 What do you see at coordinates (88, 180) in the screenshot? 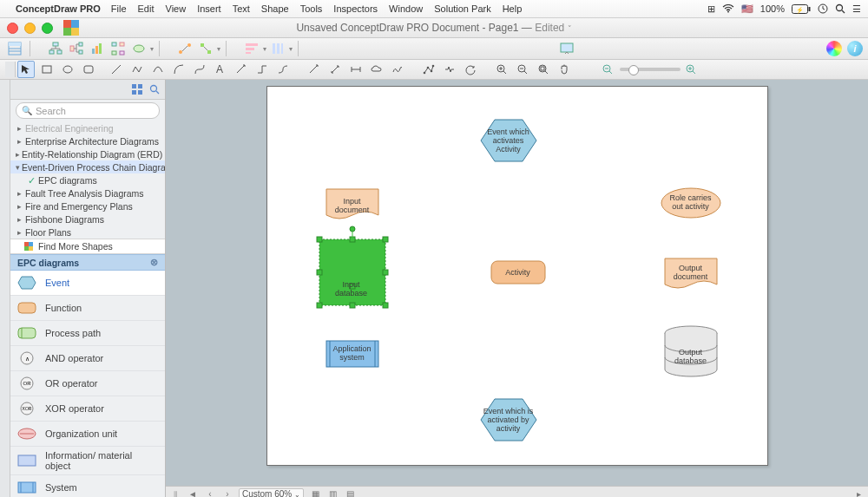
I see `tree-row-child: ✓EPC diagrams` at bounding box center [88, 180].